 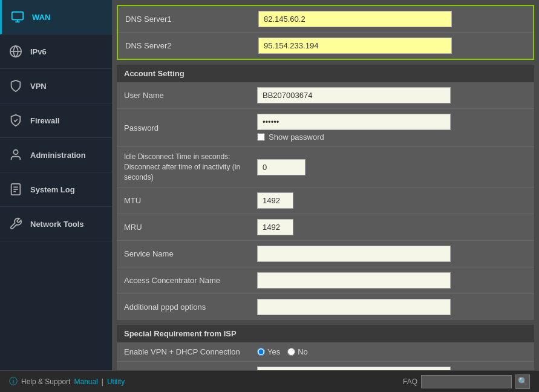 I want to click on additional-pppd-row: Additional pppd options, so click(x=325, y=307).